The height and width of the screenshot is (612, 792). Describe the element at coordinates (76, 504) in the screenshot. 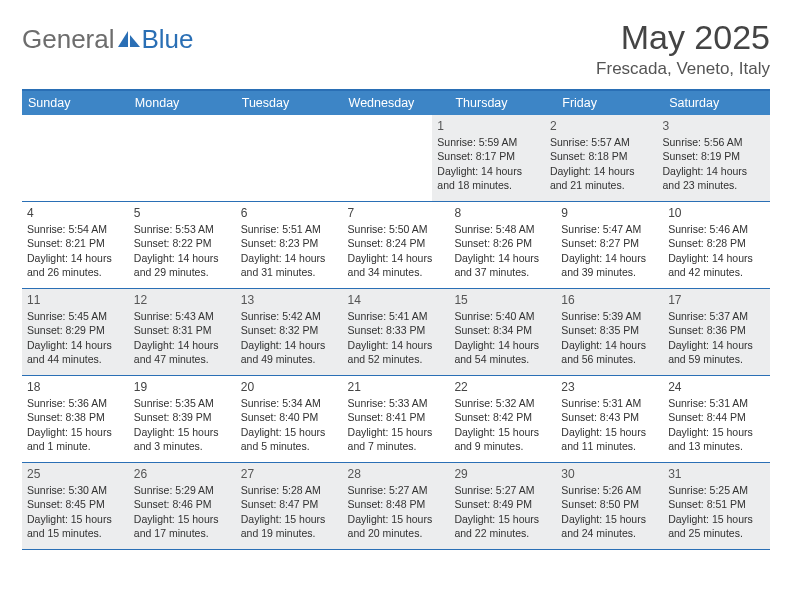

I see `sunset-text: Sunset: 8:45 PM` at that location.